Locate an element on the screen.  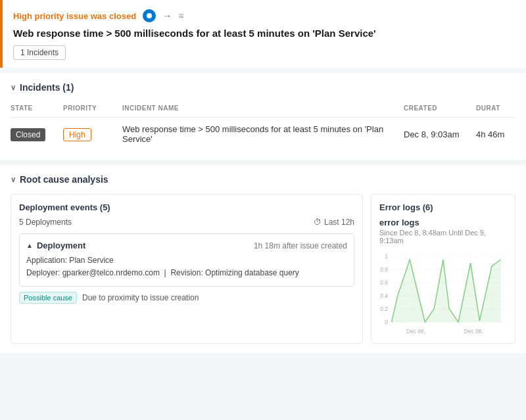
state-badge: Closed is located at coordinates (28, 135).